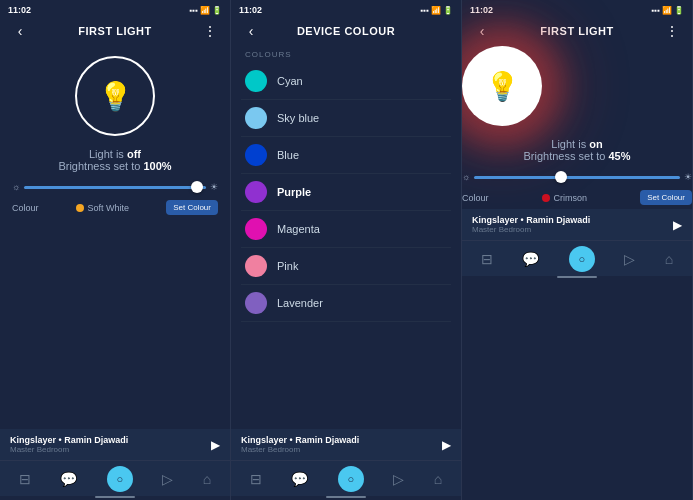 Image resolution: width=693 pixels, height=500 pixels. What do you see at coordinates (482, 31) in the screenshot?
I see `back-button-3: ‹` at bounding box center [482, 31].